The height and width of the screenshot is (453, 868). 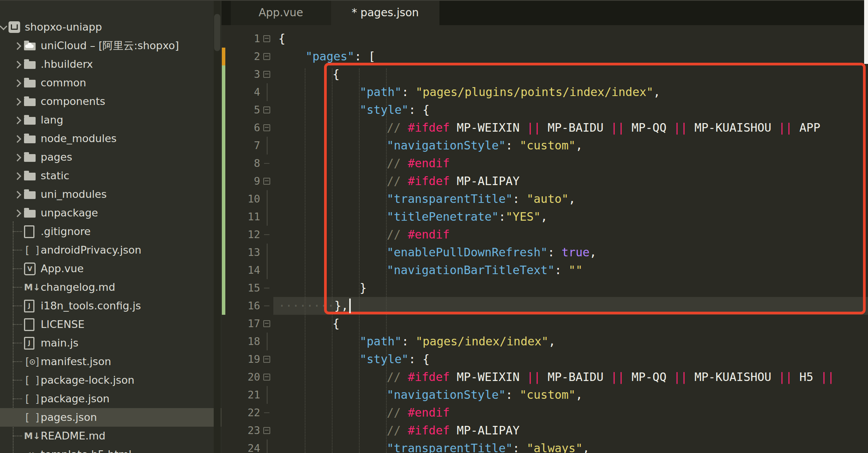 I want to click on code-line-3: 3{, so click(x=545, y=74).